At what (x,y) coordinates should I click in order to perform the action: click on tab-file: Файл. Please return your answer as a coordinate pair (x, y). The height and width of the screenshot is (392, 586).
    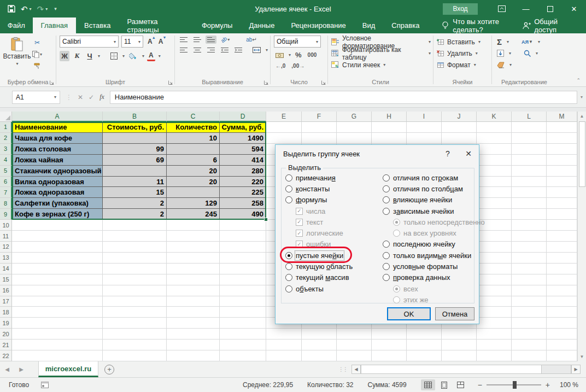
    Looking at the image, I should click on (16, 25).